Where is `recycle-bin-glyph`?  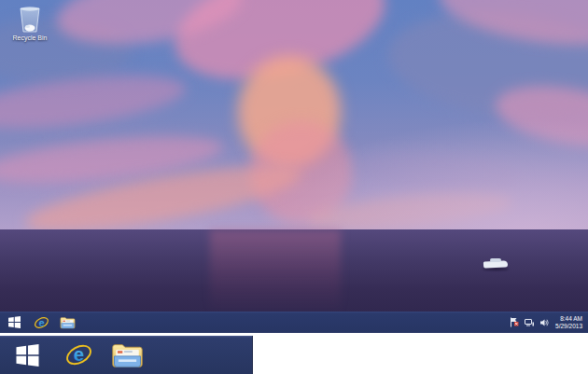 recycle-bin-glyph is located at coordinates (30, 20).